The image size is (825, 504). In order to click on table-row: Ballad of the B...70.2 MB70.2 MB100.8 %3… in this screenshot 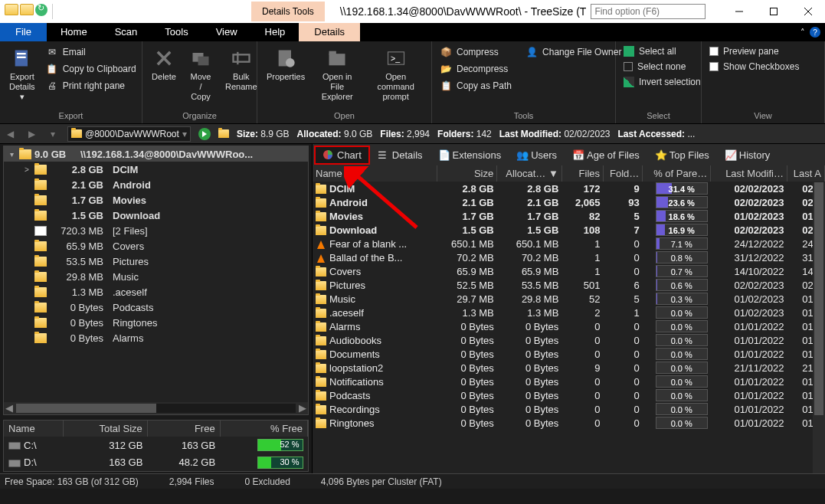, I will do `click(568, 257)`.